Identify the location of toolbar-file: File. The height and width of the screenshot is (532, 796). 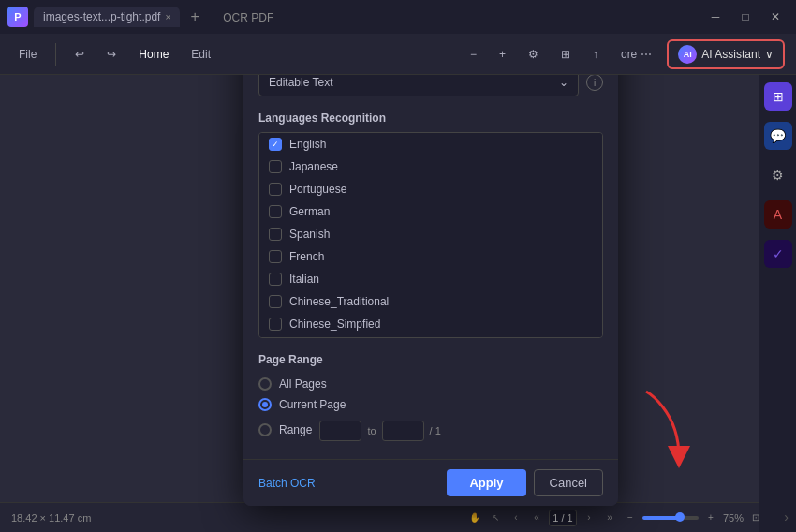
(28, 54).